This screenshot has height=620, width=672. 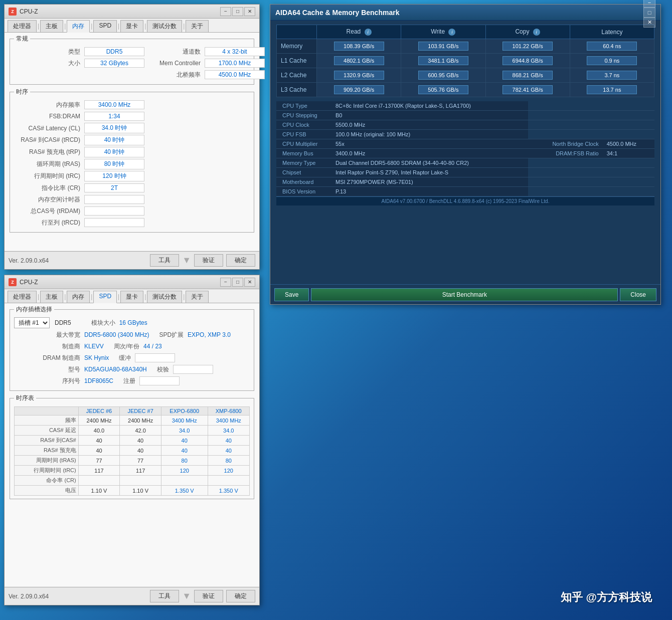 What do you see at coordinates (430, 182) in the screenshot?
I see `aida-info-value: MSI Z790MPOWER (MS-7E01)` at bounding box center [430, 182].